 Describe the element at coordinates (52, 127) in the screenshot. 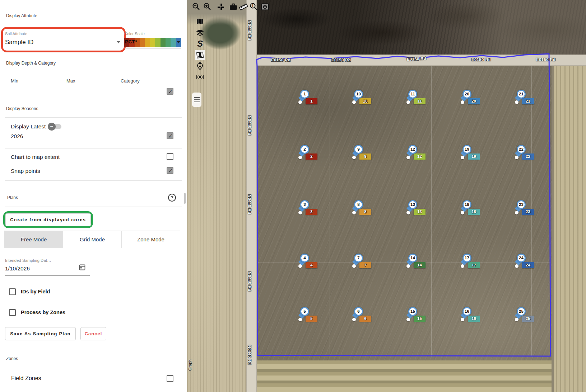

I see `display-latest-toggle-thumb: −` at that location.